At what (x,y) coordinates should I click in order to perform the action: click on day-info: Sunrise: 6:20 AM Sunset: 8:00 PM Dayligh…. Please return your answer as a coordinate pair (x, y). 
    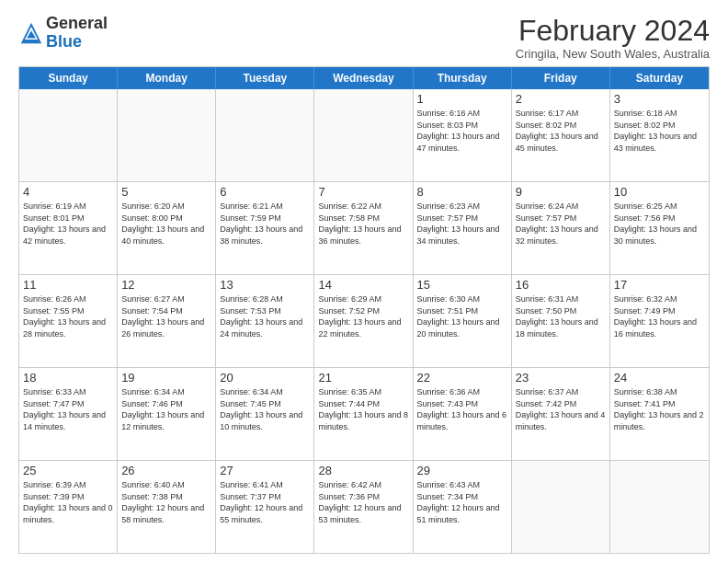
    Looking at the image, I should click on (166, 224).